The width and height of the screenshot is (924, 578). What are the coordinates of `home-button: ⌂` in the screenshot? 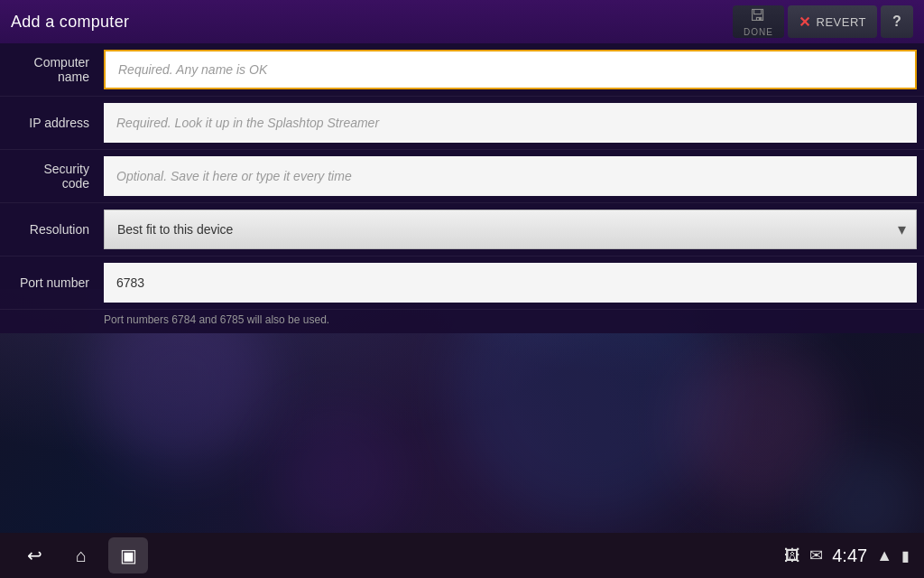 It's located at (81, 555).